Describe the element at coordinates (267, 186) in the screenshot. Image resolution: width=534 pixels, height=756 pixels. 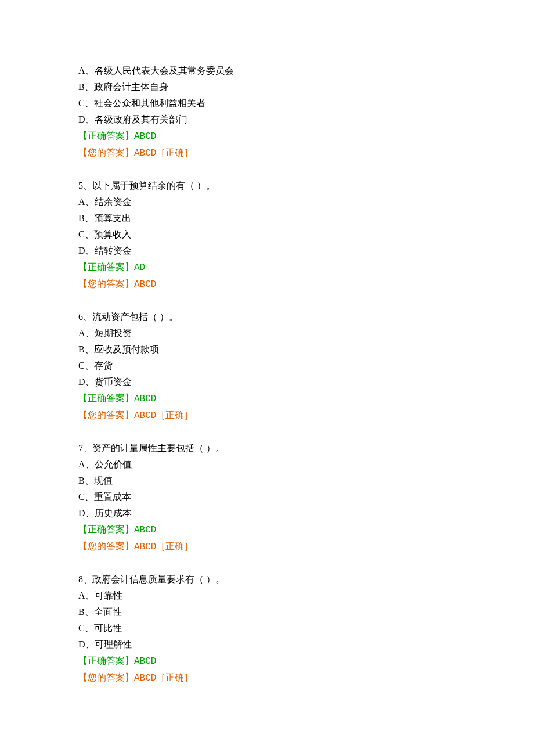
I see `question-stem: 5、以下属于预算结余的有（ ）。` at that location.